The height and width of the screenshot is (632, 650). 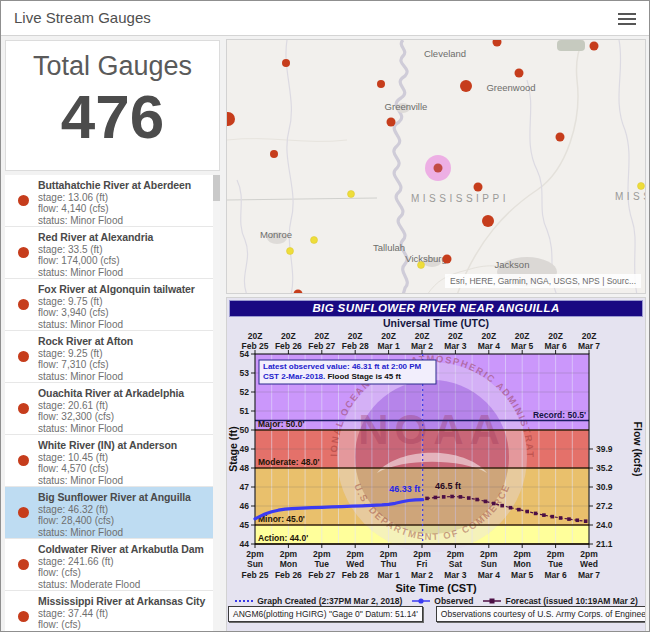 What do you see at coordinates (245, 430) in the screenshot?
I see `chart-text: 50` at bounding box center [245, 430].